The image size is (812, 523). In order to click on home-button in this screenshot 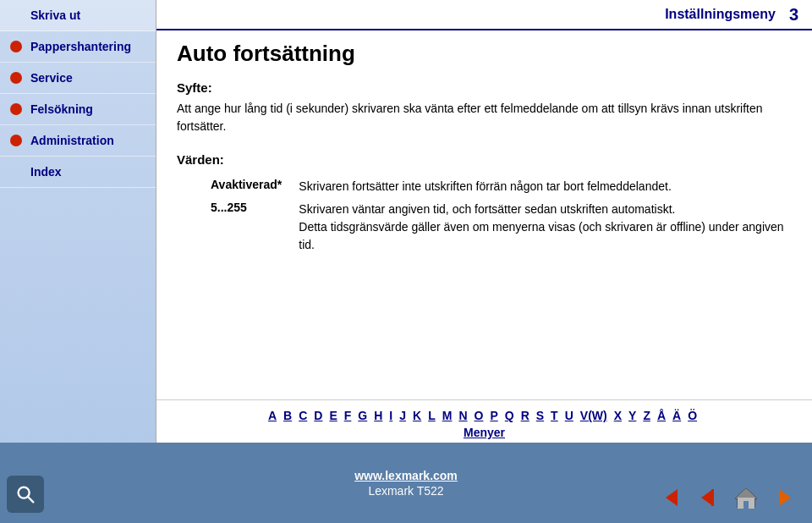, I will do `click(746, 498)`.